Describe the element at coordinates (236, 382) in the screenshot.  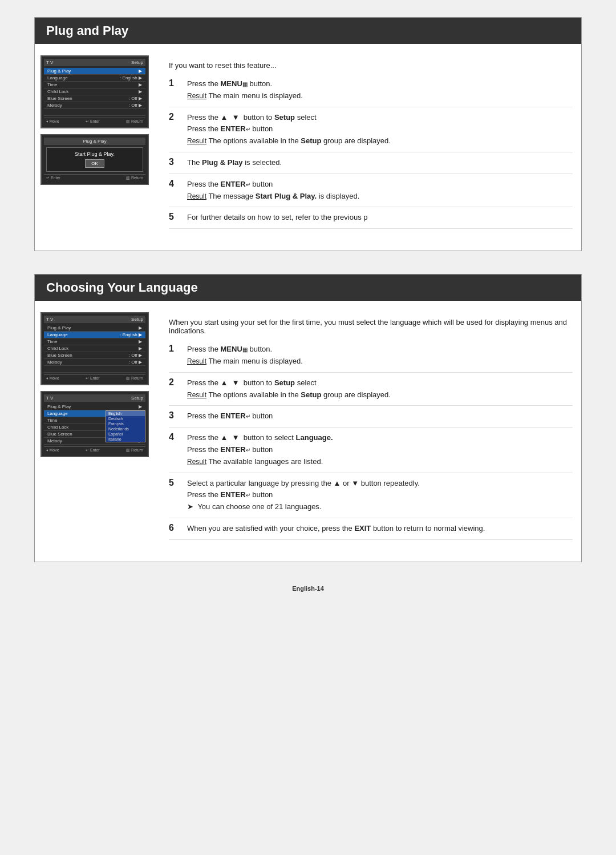
I see `down-arrow-l2: ▼` at that location.